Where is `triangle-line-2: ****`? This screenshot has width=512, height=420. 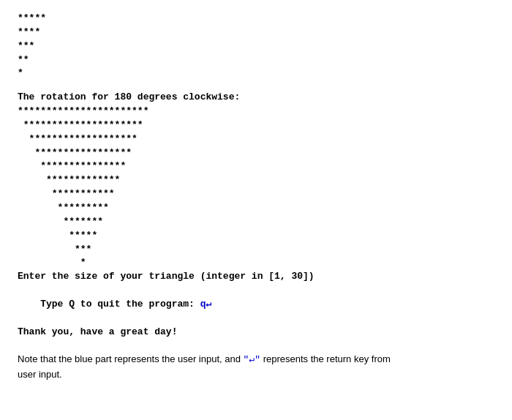
triangle-line-2: **** is located at coordinates (256, 32).